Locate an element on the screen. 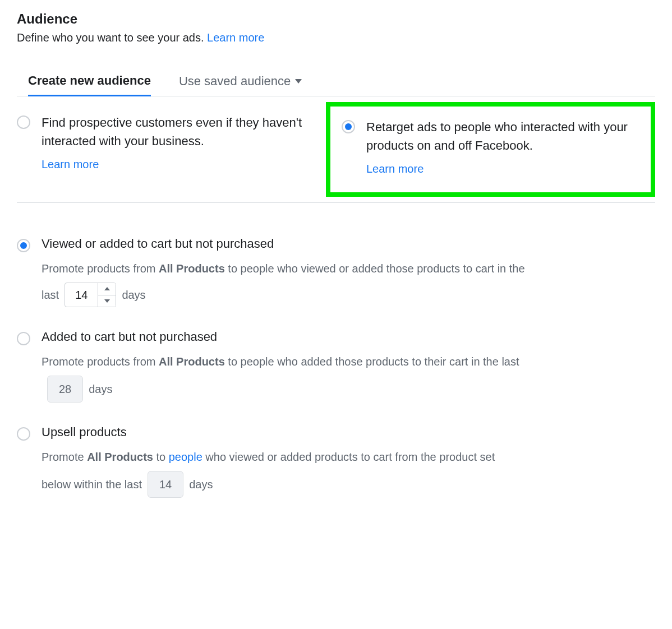  spinner-down-button is located at coordinates (107, 302).